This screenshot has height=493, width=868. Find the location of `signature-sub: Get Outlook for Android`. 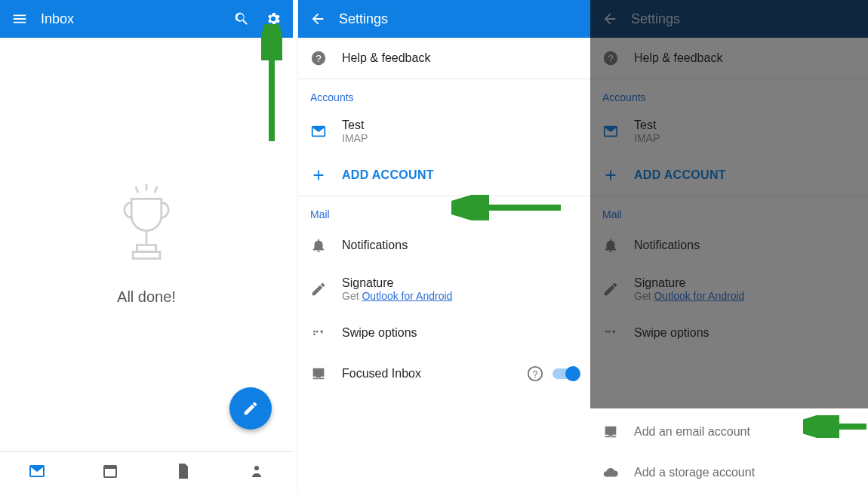

signature-sub: Get Outlook for Android is located at coordinates (397, 296).